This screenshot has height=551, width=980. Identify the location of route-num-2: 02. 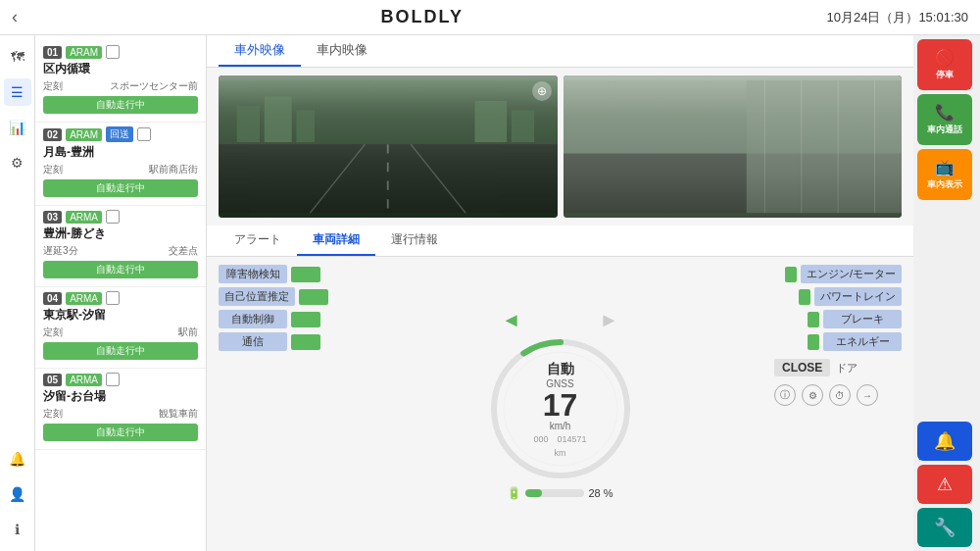
(53, 135).